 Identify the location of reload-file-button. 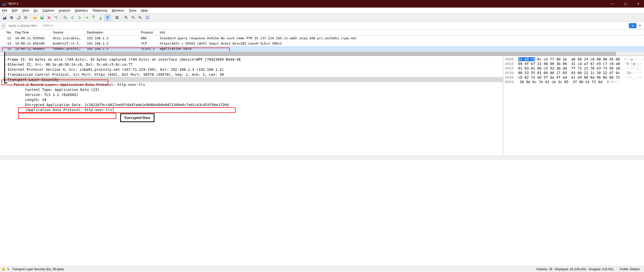
(56, 18).